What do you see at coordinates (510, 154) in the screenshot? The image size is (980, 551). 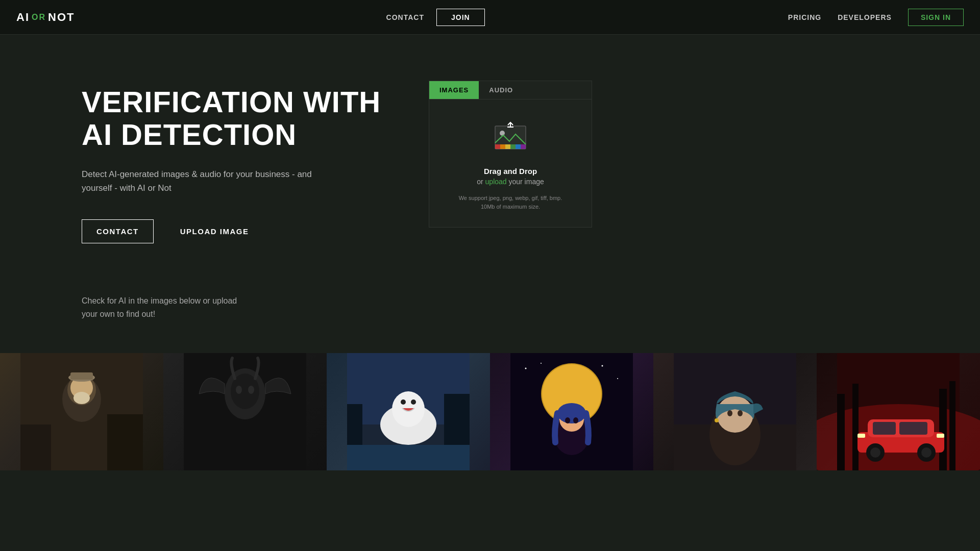 I see `hero-right: IMAGES AUDIO` at bounding box center [510, 154].